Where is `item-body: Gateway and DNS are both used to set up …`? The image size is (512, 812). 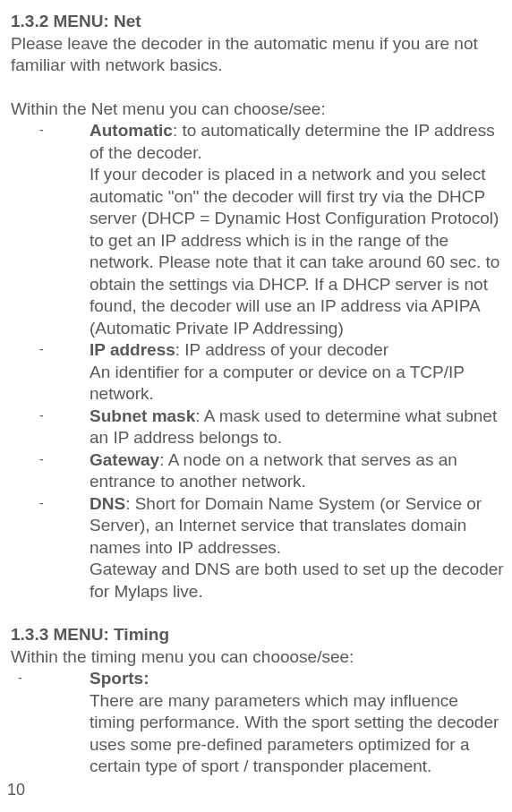
item-body: Gateway and DNS are both used to set up … is located at coordinates (297, 580).